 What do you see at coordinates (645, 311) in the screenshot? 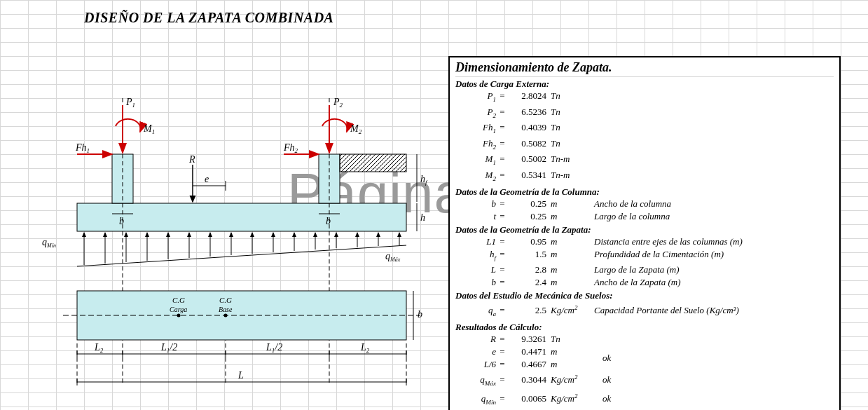
I see `row-qa: qa=2.5Kg/cm2Capacidad Portante del Suelo…` at bounding box center [645, 311].